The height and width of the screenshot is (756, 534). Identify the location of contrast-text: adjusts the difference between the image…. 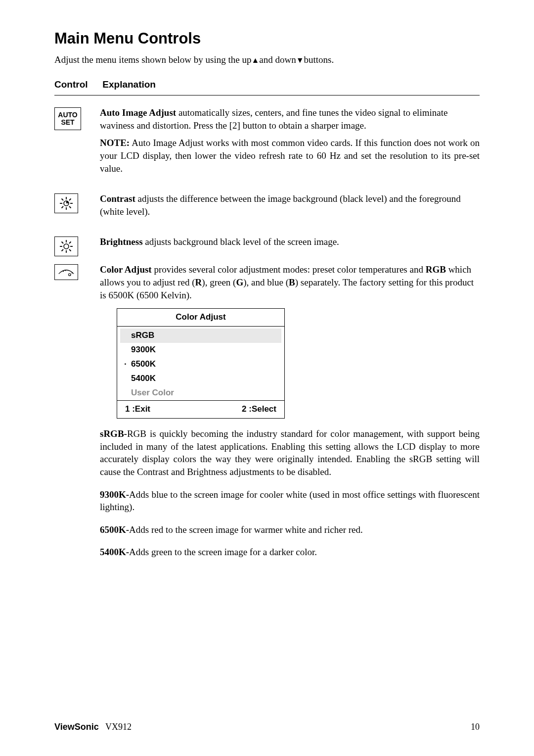
(280, 205).